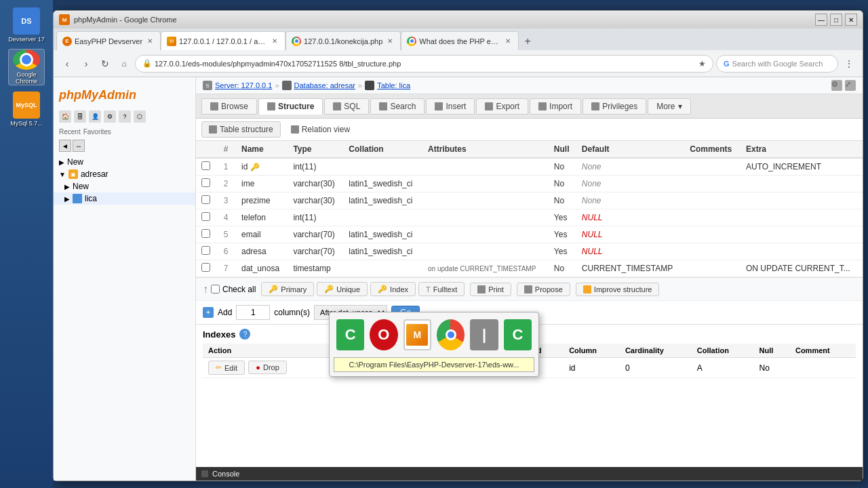 This screenshot has height=488, width=868. I want to click on lica-table-icon, so click(77, 199).